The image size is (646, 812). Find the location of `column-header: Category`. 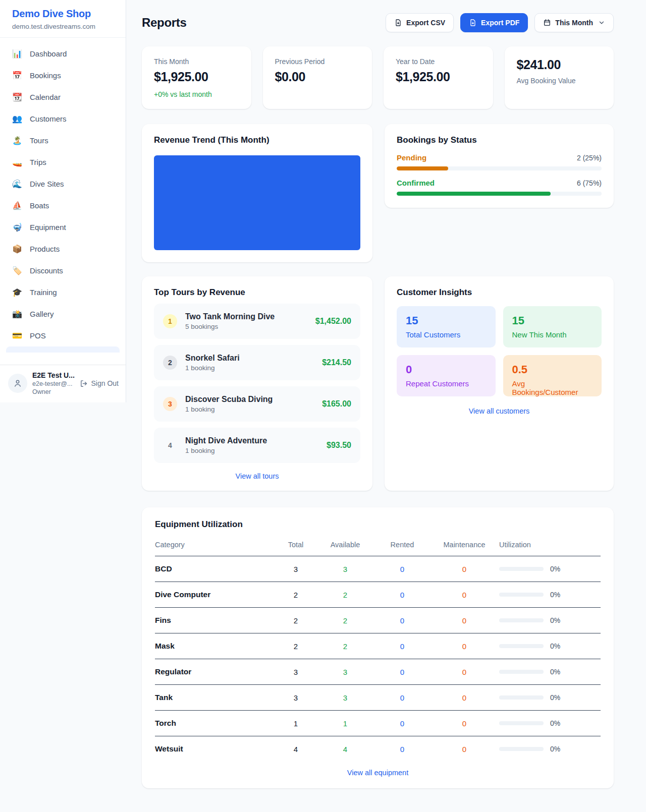

column-header: Category is located at coordinates (216, 546).